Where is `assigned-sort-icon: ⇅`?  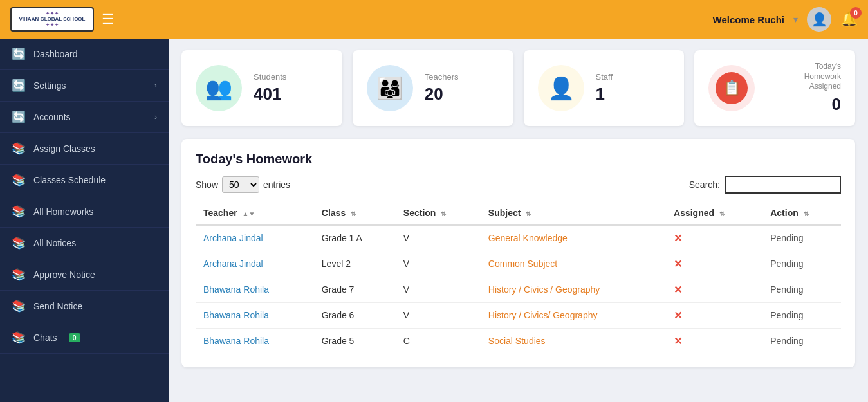
assigned-sort-icon: ⇅ is located at coordinates (722, 214).